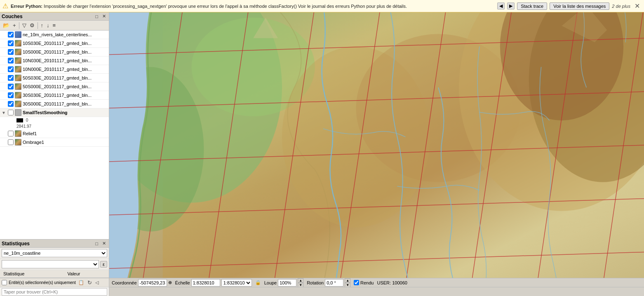 The image size is (644, 296). Describe the element at coordinates (153, 283) in the screenshot. I see `coord-input` at that location.